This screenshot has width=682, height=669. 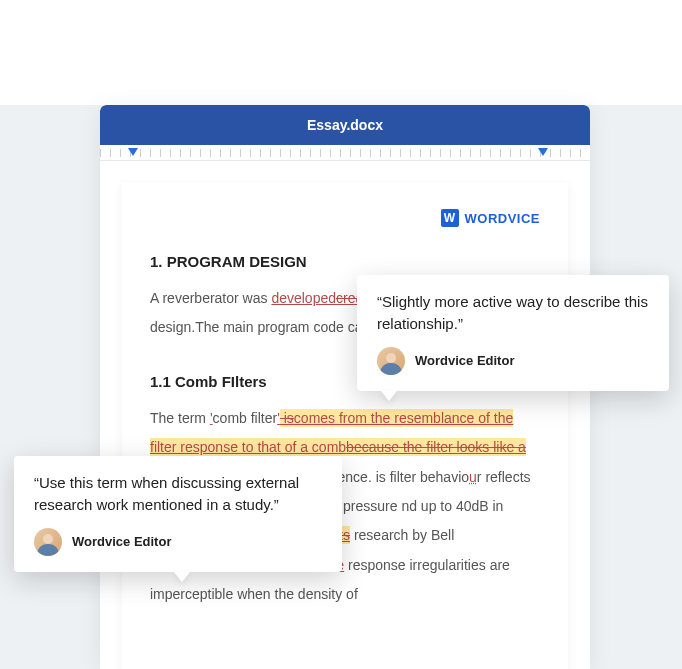 I want to click on deletion: is, so click(x=287, y=418).